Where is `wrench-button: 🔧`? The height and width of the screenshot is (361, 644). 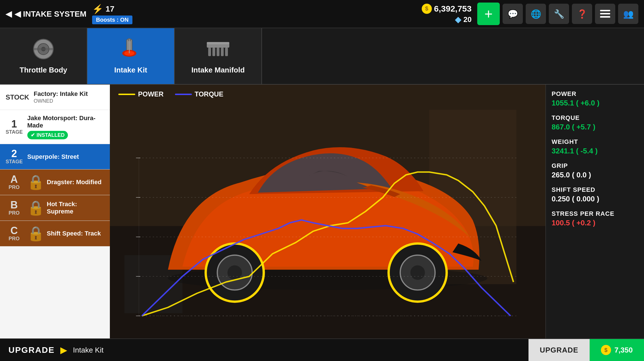
wrench-button: 🔧 is located at coordinates (559, 14).